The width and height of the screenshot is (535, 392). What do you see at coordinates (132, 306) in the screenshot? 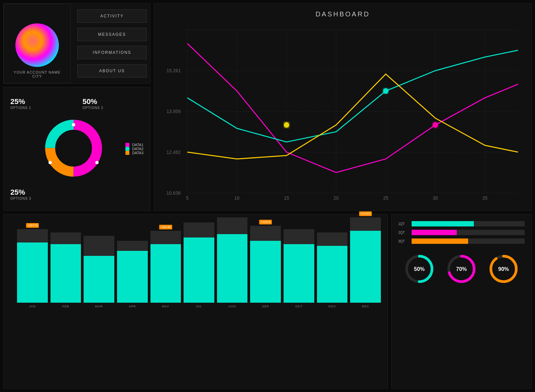
I see `bar-month-label: APR` at bounding box center [132, 306].